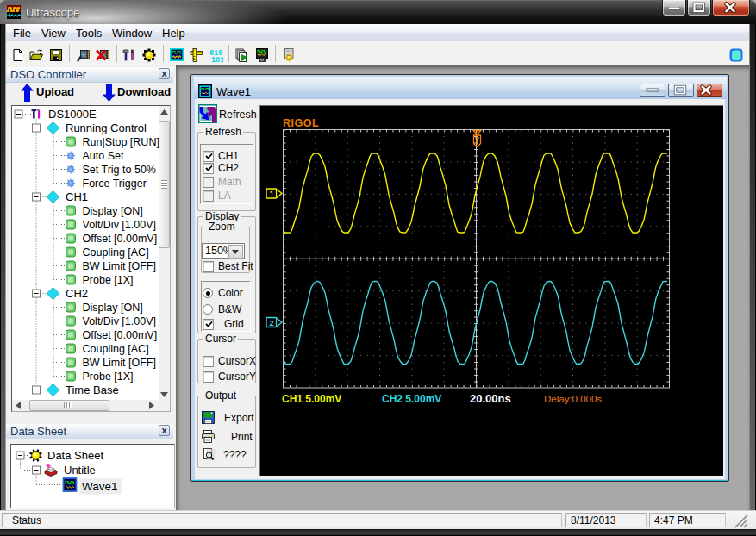  Describe the element at coordinates (100, 486) in the screenshot. I see `svg-text: Wave1` at that location.